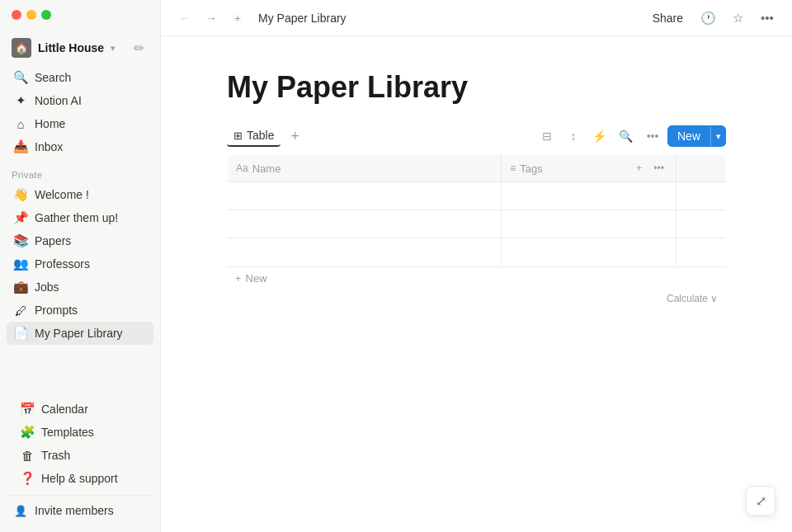 This screenshot has width=792, height=532. What do you see at coordinates (80, 409) in the screenshot?
I see `sidebar-item-calendar: 📅 Calendar` at bounding box center [80, 409].